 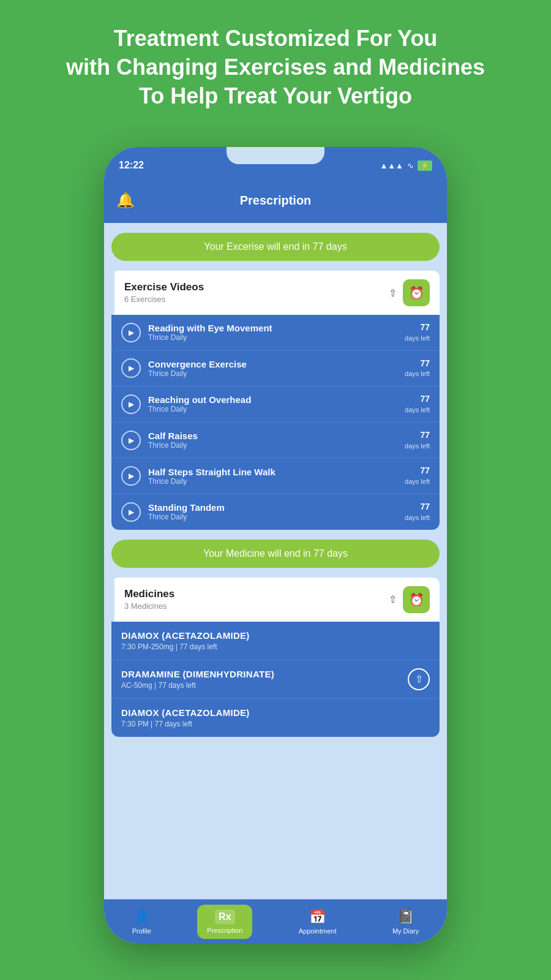 I want to click on medicine-section-controls: ⇧ ⏰, so click(x=409, y=600).